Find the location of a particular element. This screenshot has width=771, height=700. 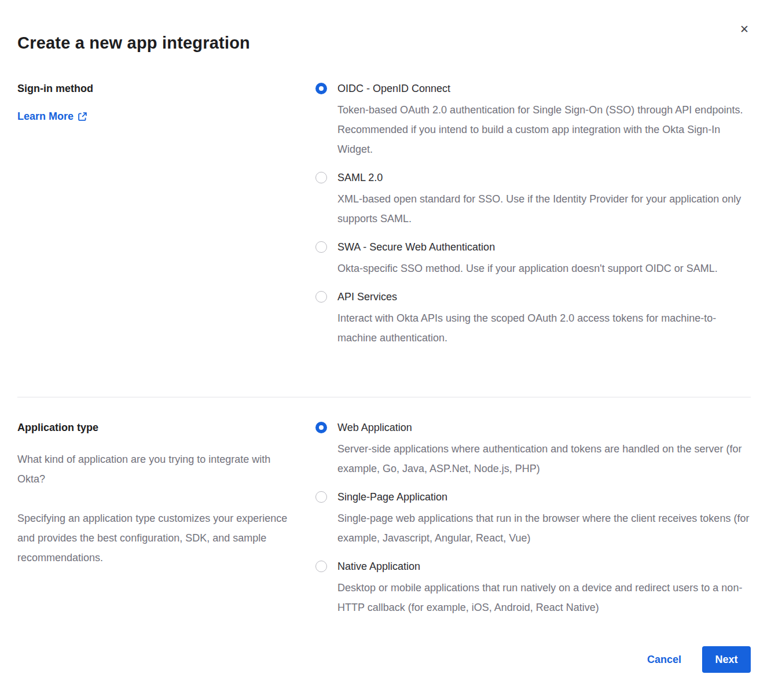

option-swa-label: SWA - Secure Web Authentication is located at coordinates (544, 247).